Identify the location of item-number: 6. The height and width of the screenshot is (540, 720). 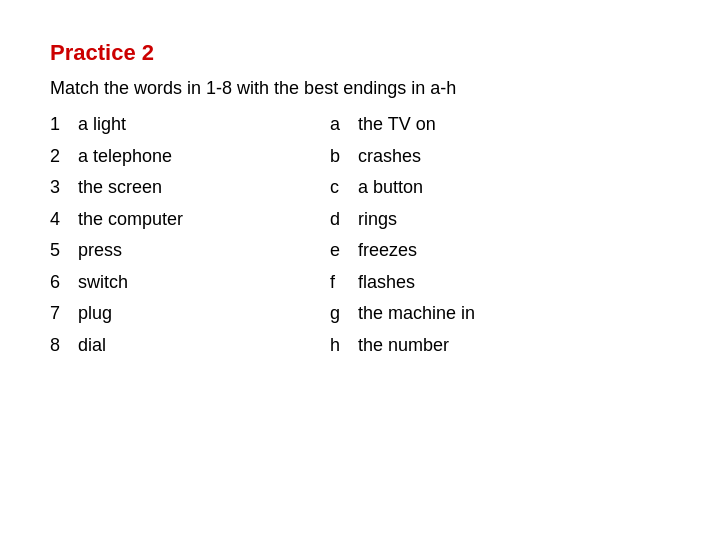
(64, 283).